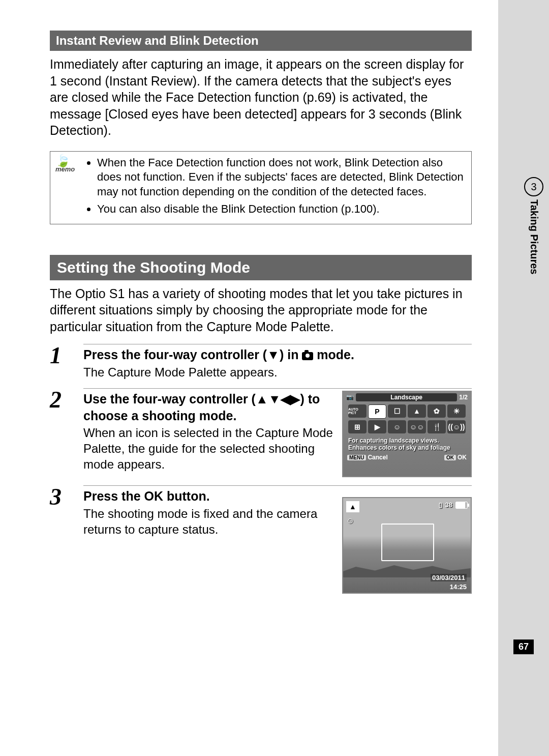 The image size is (549, 756). Describe the element at coordinates (462, 457) in the screenshot. I see `ok-label: OK` at that location.